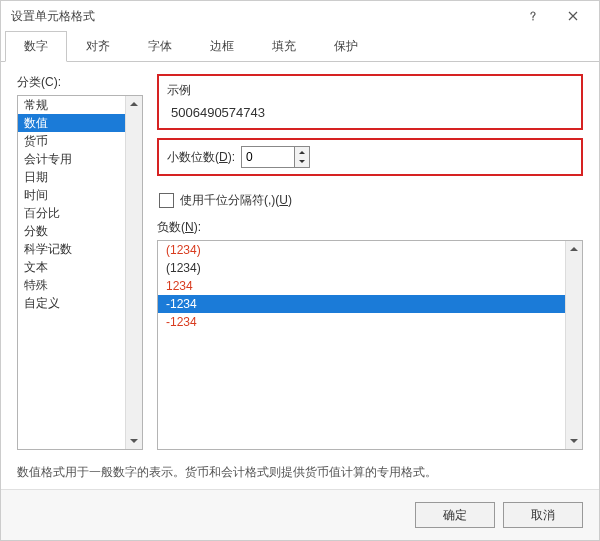 This screenshot has width=600, height=541. Describe the element at coordinates (370, 112) in the screenshot. I see `sample-value: 5006490574743` at that location.